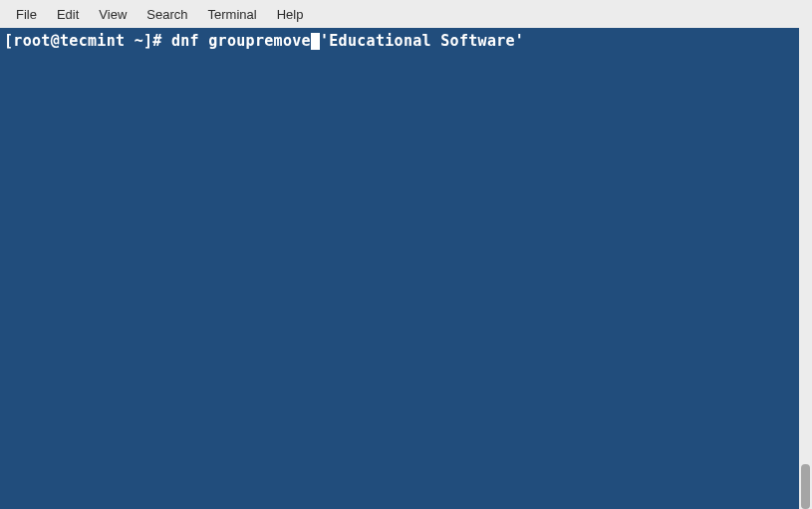  Describe the element at coordinates (167, 14) in the screenshot. I see `menu-search: Search` at that location.